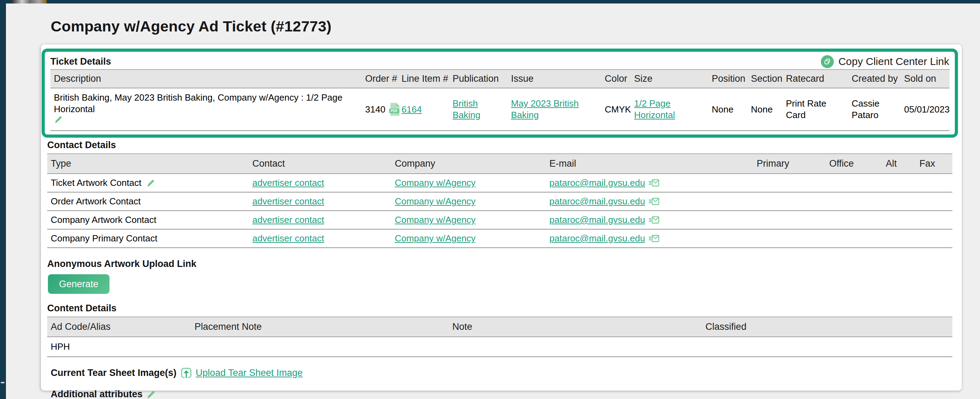  What do you see at coordinates (320, 347) in the screenshot?
I see `placement-note-cell` at bounding box center [320, 347].